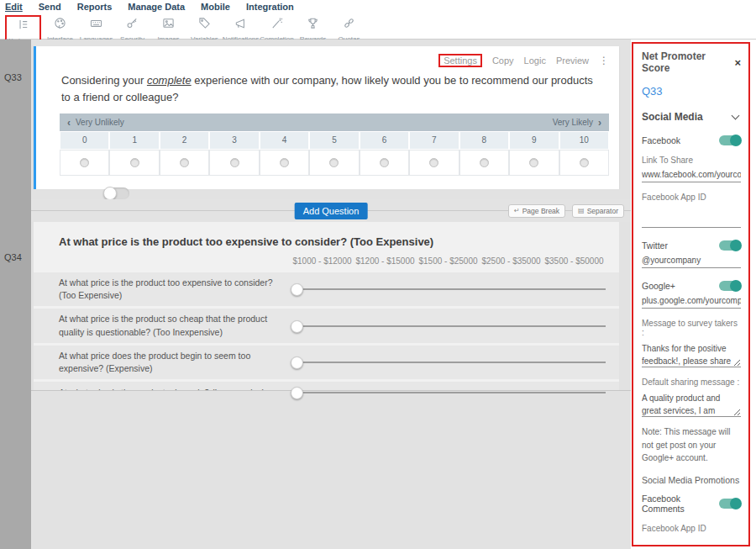  I want to click on twitter-toggle, so click(730, 245).